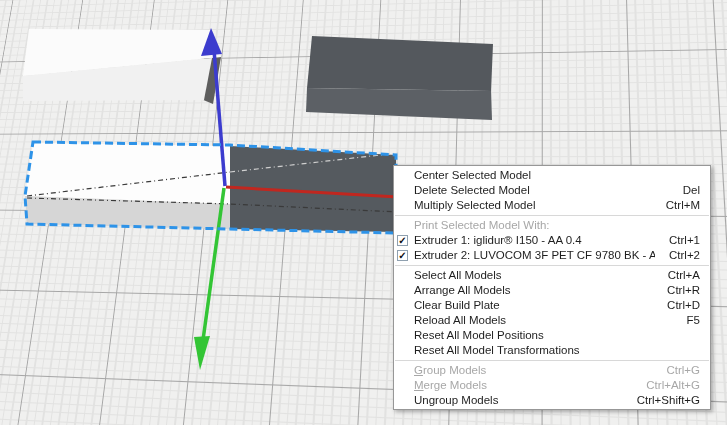 This screenshot has height=425, width=727. What do you see at coordinates (534, 290) in the screenshot?
I see `menu-item-label: Arrange All Models` at bounding box center [534, 290].